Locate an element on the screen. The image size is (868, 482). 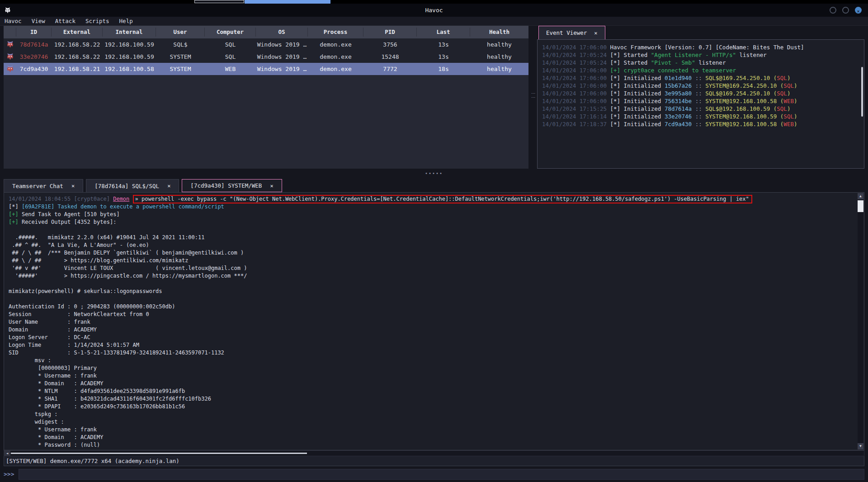
window-close-button: ✕ is located at coordinates (858, 10).